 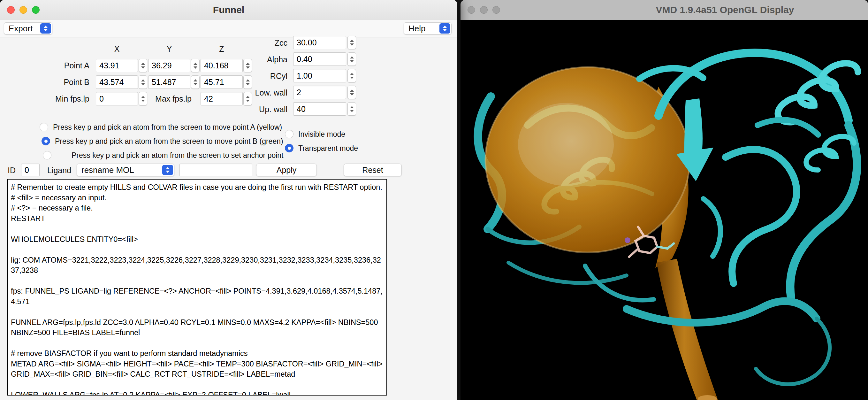 What do you see at coordinates (30, 170) in the screenshot?
I see `id-field: 0` at bounding box center [30, 170].